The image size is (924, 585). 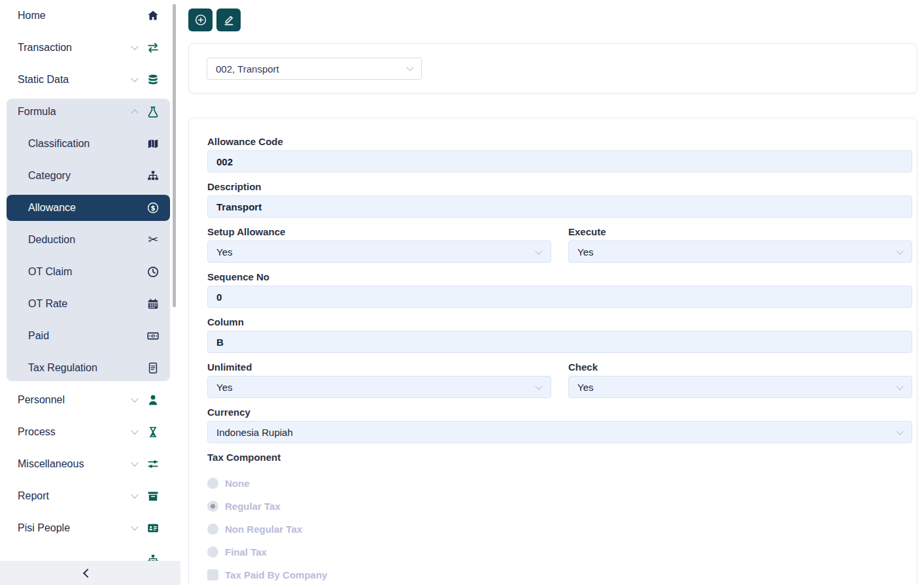 I want to click on description-label: Description, so click(x=560, y=187).